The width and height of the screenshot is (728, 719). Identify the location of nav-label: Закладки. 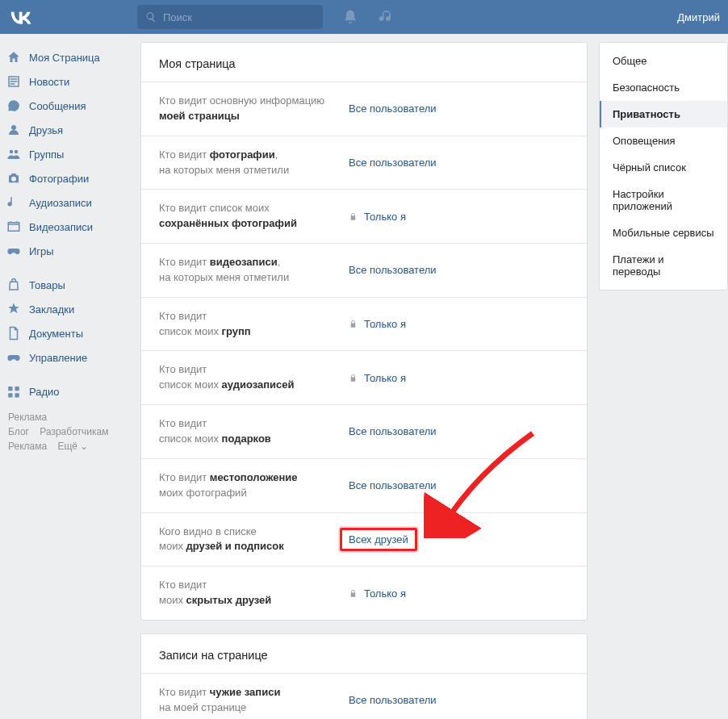
(52, 310).